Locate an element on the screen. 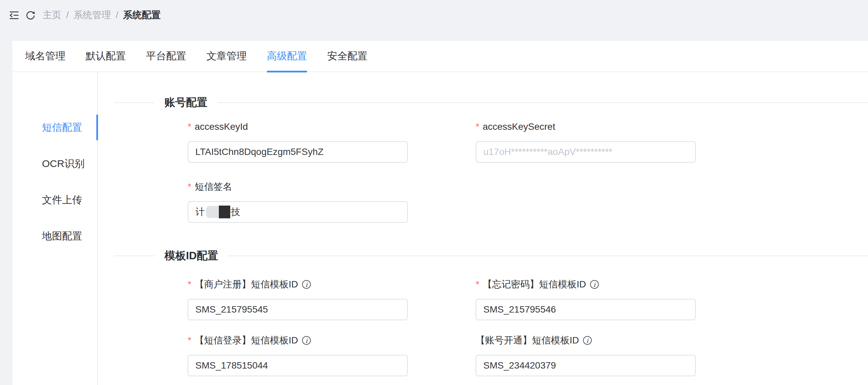 The width and height of the screenshot is (868, 385). tab-domain-management: 域名管理 is located at coordinates (45, 56).